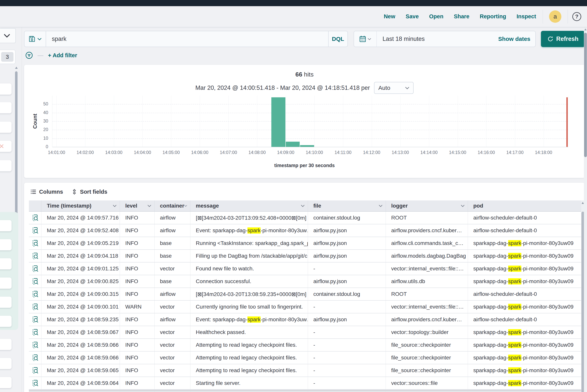 This screenshot has height=392, width=587. Describe the element at coordinates (80, 345) in the screenshot. I see `cell-time: Mar 20, 2024 @ 14:08:59.066` at that location.